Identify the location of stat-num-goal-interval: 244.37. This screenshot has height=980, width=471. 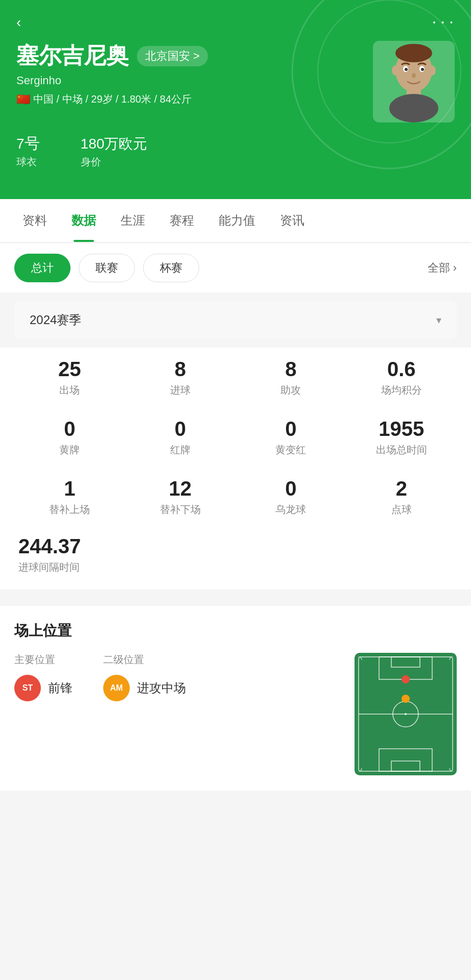
(238, 546).